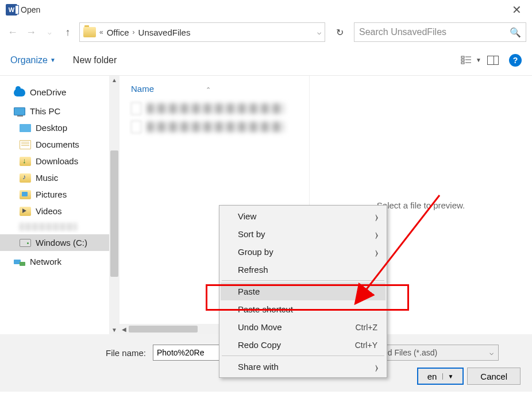 The width and height of the screenshot is (532, 402). What do you see at coordinates (134, 32) in the screenshot?
I see `chevron-right-icon: ›` at bounding box center [134, 32].